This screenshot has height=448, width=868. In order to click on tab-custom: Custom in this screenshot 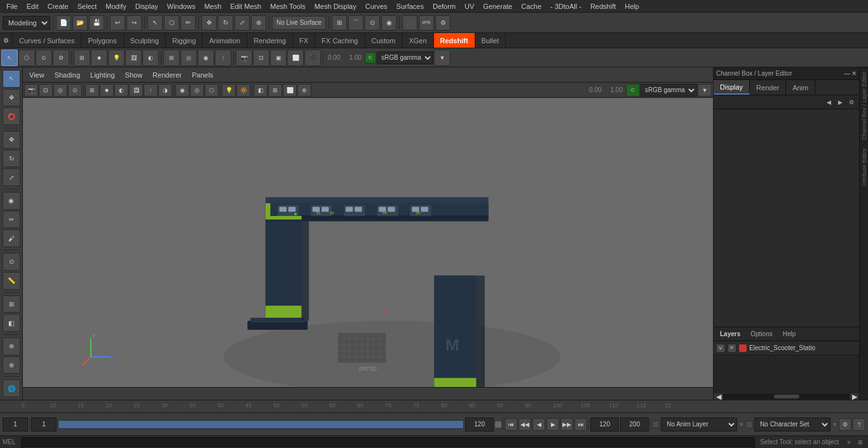, I will do `click(384, 41)`.